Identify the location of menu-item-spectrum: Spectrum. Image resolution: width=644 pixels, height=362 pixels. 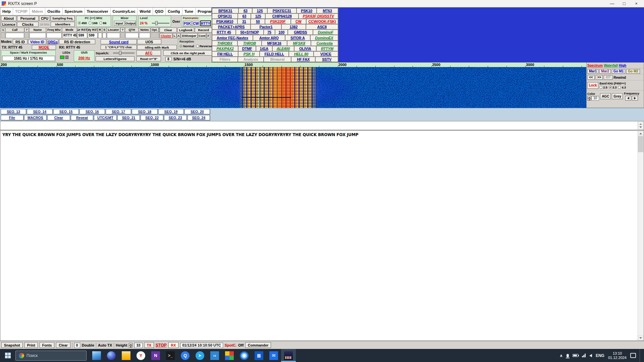
(74, 11).